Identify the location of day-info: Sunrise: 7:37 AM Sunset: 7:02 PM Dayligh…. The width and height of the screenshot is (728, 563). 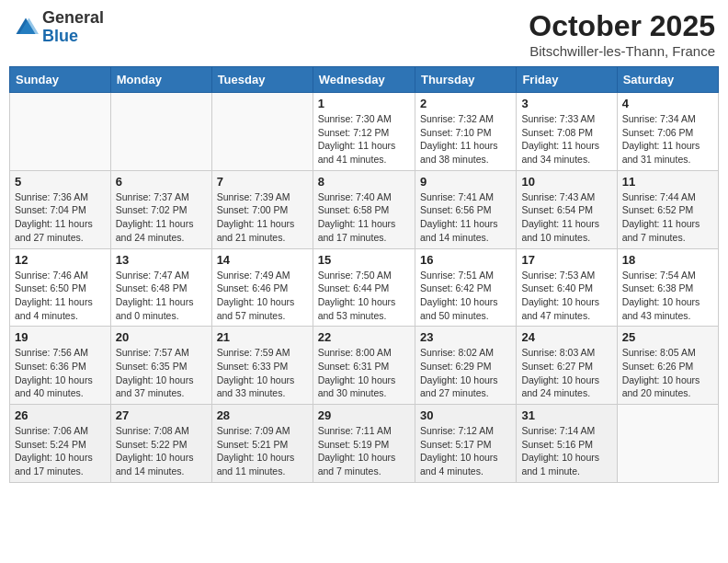
(162, 217).